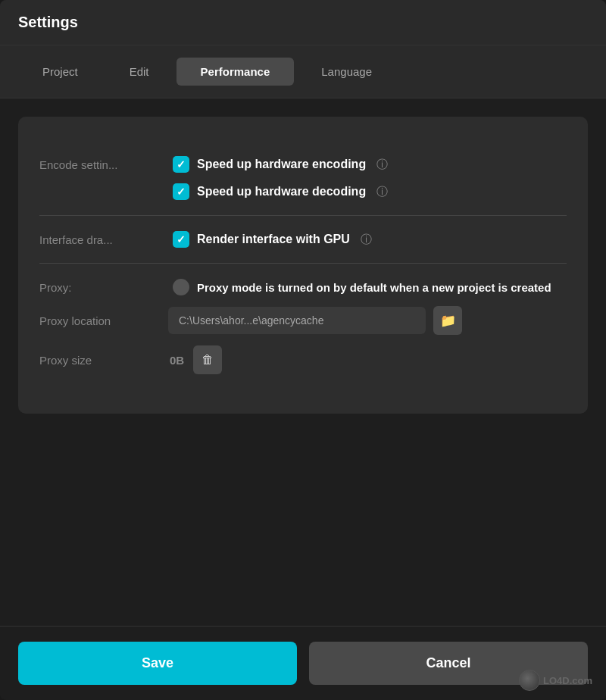 The height and width of the screenshot is (700, 606). Describe the element at coordinates (448, 321) in the screenshot. I see `folder-icon: 📁` at that location.